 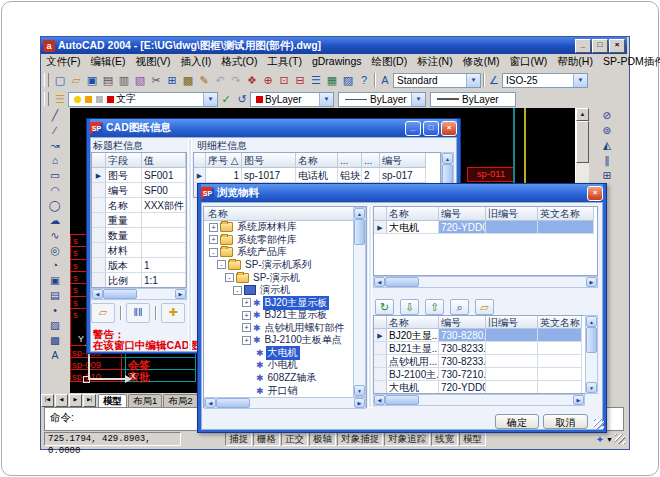 What do you see at coordinates (360, 302) in the screenshot?
I see `tree-vscrollbar: ▲ ▼` at bounding box center [360, 302].